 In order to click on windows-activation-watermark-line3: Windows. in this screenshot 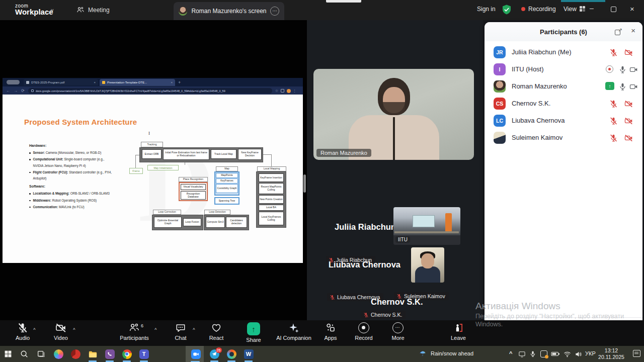, I will do `click(489, 324)`.